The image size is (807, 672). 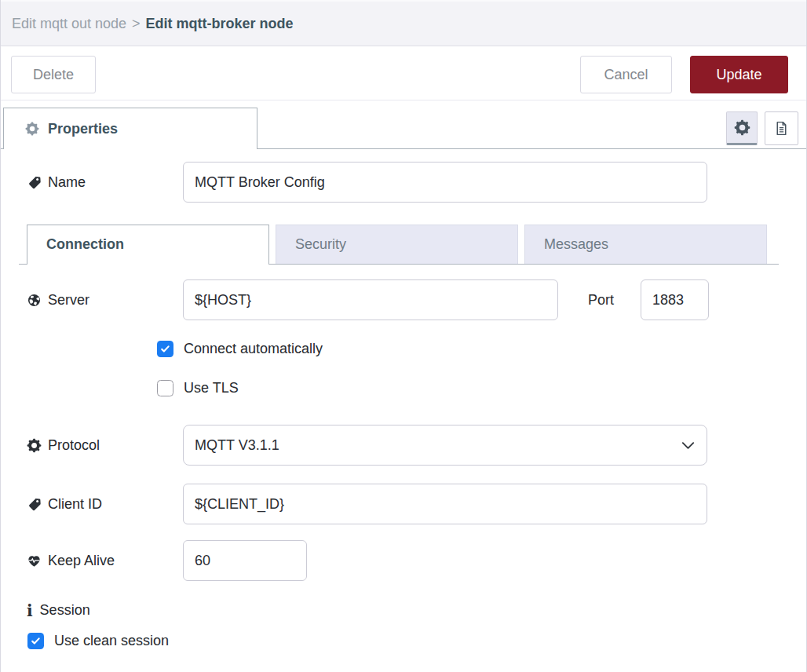 What do you see at coordinates (601, 300) in the screenshot?
I see `port-label: Port` at bounding box center [601, 300].